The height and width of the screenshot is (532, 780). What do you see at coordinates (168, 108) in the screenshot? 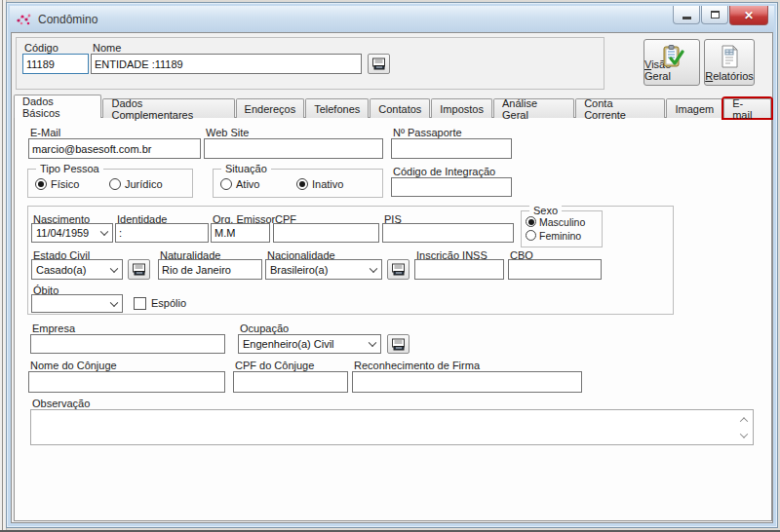
I see `tab-dados-complementares: Dados Complementares` at bounding box center [168, 108].